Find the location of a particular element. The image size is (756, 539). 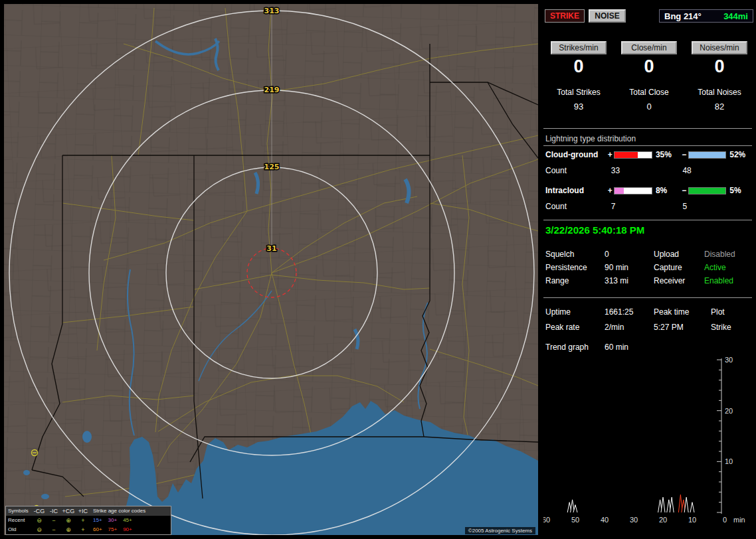

close-per-min-button: Close/min is located at coordinates (649, 48).